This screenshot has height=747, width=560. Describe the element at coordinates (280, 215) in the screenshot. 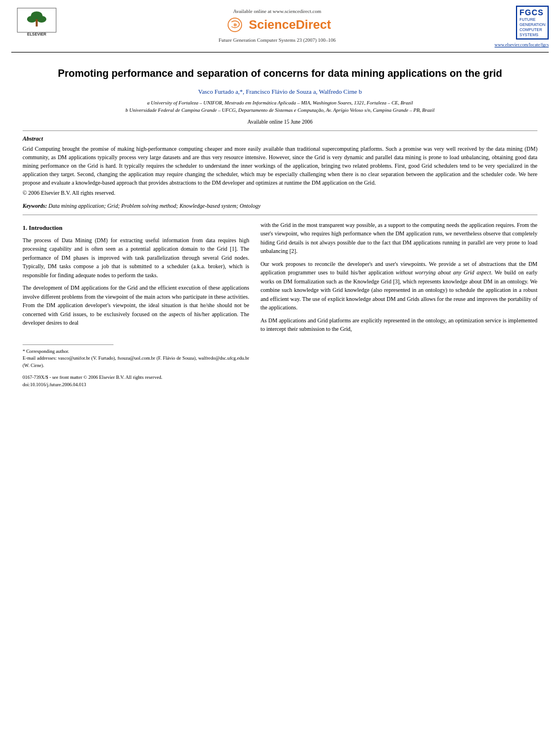

I see `body-divider` at that location.